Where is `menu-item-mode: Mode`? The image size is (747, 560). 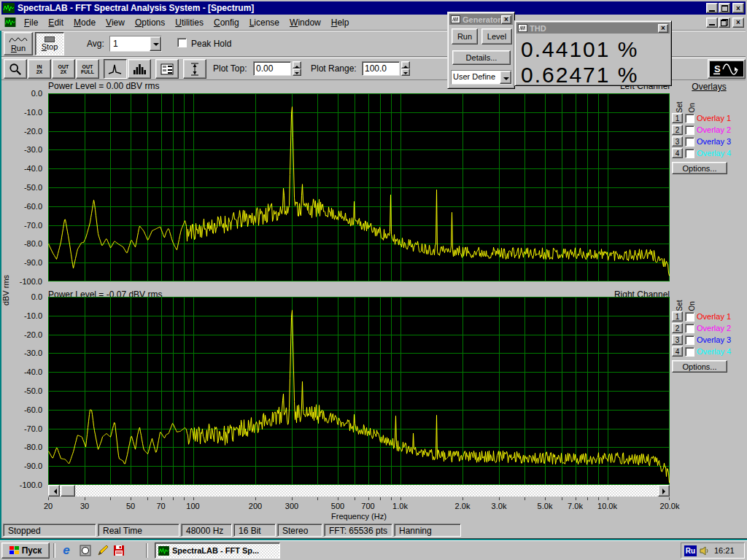 menu-item-mode: Mode is located at coordinates (85, 23).